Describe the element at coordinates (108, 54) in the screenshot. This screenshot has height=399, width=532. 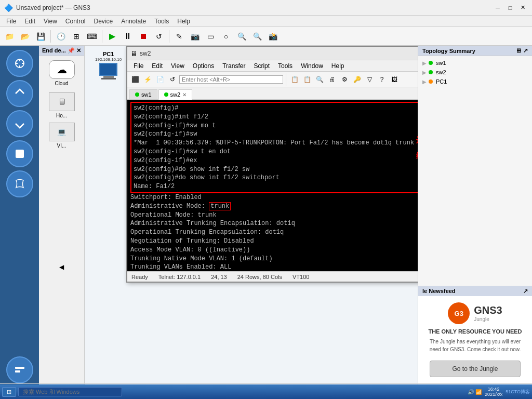
I see `pc1-label: PC1` at that location.